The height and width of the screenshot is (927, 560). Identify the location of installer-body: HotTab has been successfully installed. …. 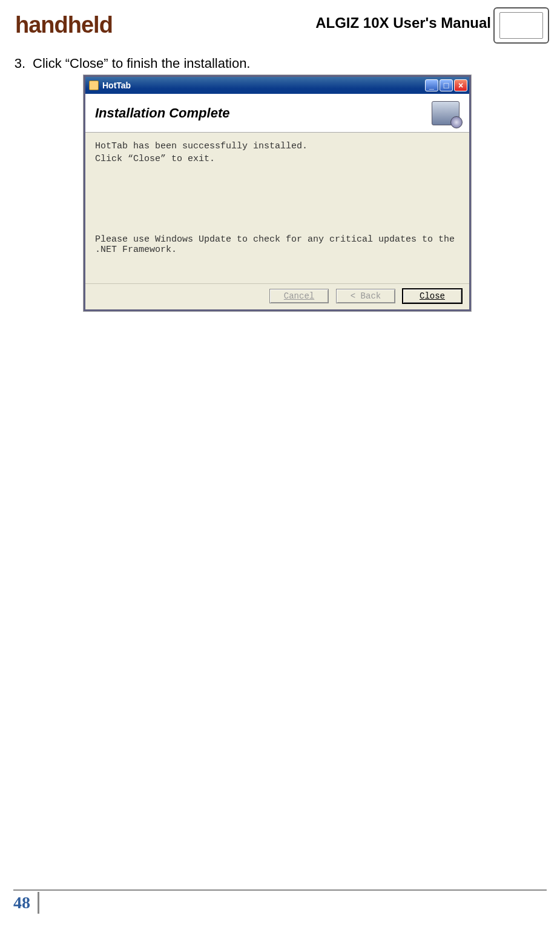
(277, 208).